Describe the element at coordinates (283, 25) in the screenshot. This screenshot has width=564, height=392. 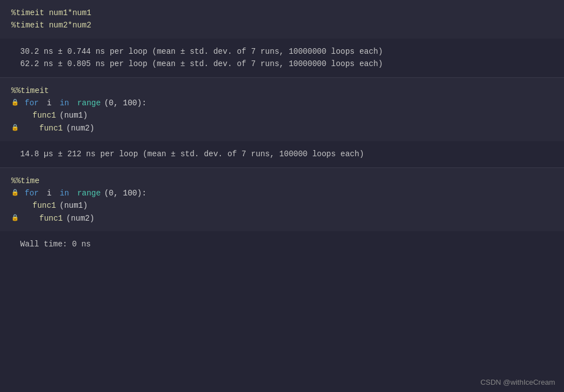
I see `code-line: %timeit num2*num2` at that location.